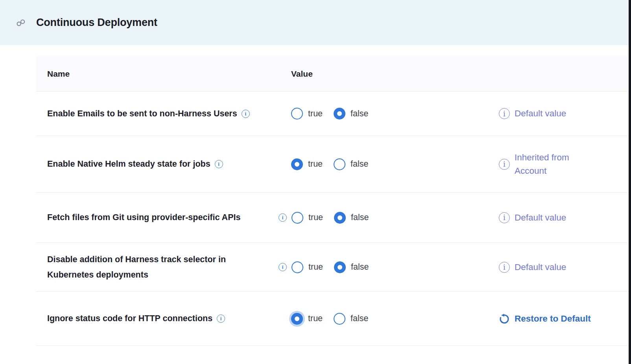  What do you see at coordinates (332, 113) in the screenshot?
I see `table-row: Enable Emails to be sent to non-Harness …` at bounding box center [332, 113].